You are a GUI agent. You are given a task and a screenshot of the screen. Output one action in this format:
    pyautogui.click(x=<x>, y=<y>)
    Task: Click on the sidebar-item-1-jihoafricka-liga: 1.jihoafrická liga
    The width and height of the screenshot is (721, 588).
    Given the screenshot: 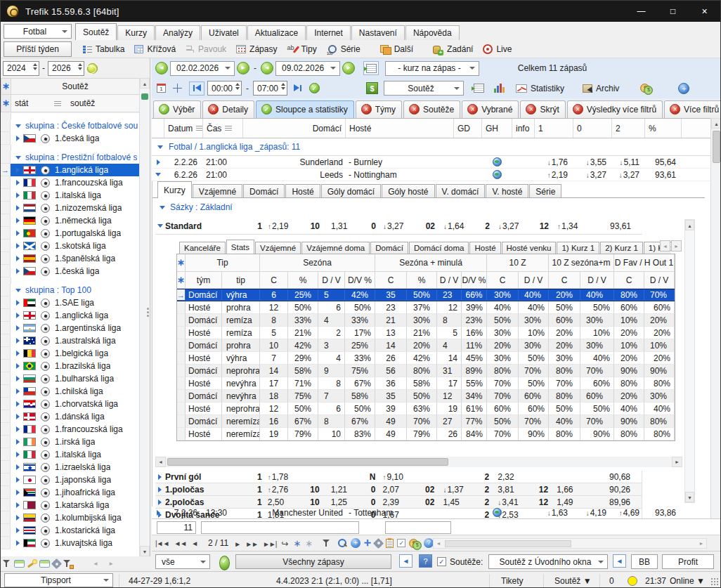 What is the action you would take?
    pyautogui.click(x=70, y=492)
    